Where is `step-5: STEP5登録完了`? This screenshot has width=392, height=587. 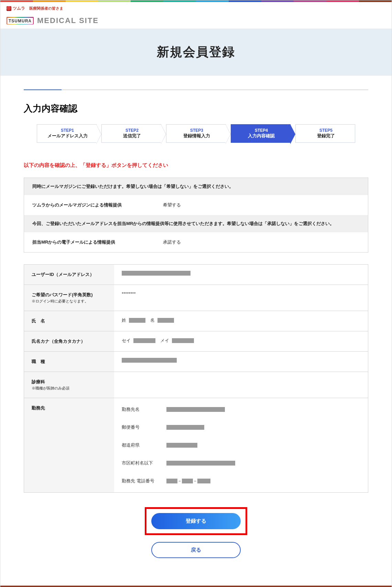 step-5: STEP5登録完了 is located at coordinates (325, 134).